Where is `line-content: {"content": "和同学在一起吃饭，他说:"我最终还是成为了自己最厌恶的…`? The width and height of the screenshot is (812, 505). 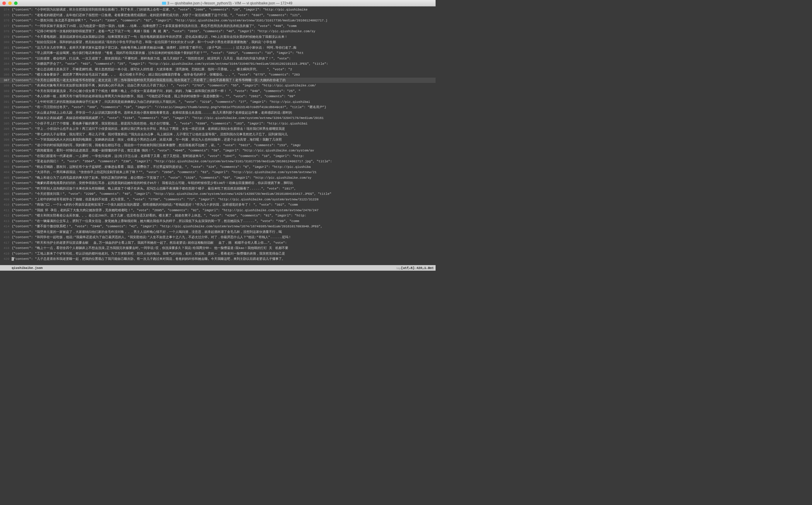 line-content: {"content": "和同学在一起吃饭，他说:"我最终还是成为了自己最厌恶的… is located at coordinates (152, 237).